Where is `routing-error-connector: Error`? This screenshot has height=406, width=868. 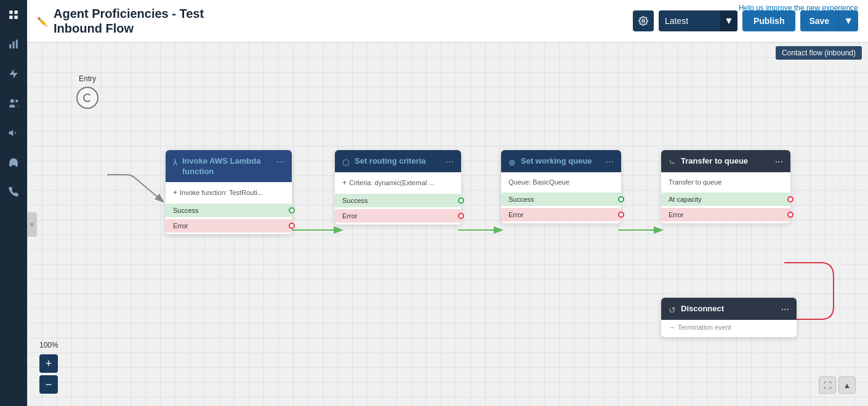 routing-error-connector: Error is located at coordinates (398, 216).